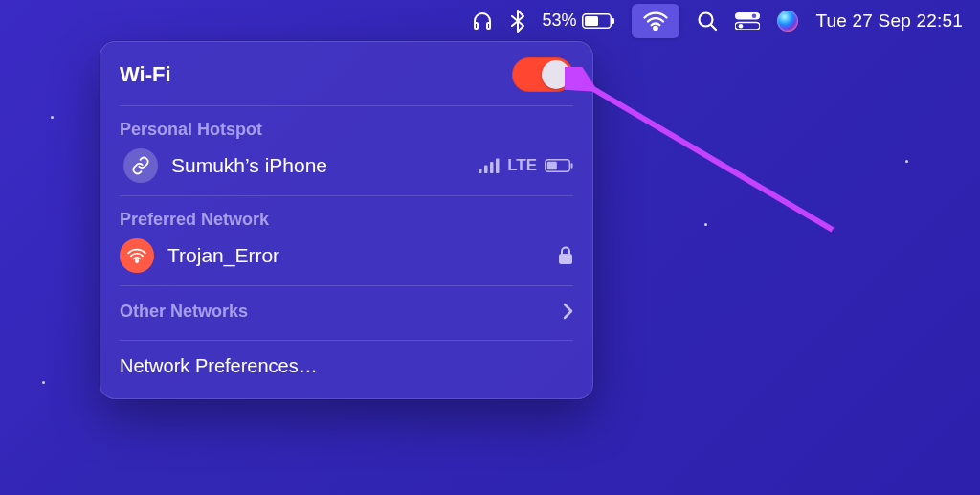 The height and width of the screenshot is (495, 980). Describe the element at coordinates (788, 21) in the screenshot. I see `siri-icon` at that location.